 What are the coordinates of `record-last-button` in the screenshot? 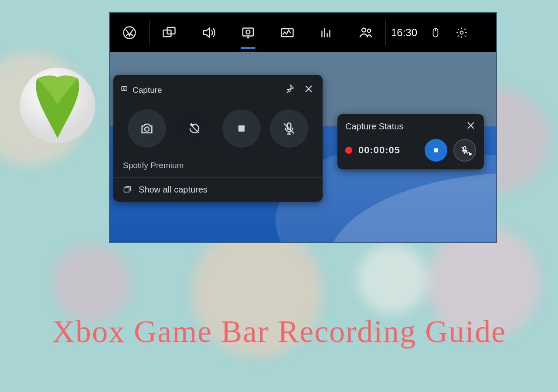 It's located at (194, 128).